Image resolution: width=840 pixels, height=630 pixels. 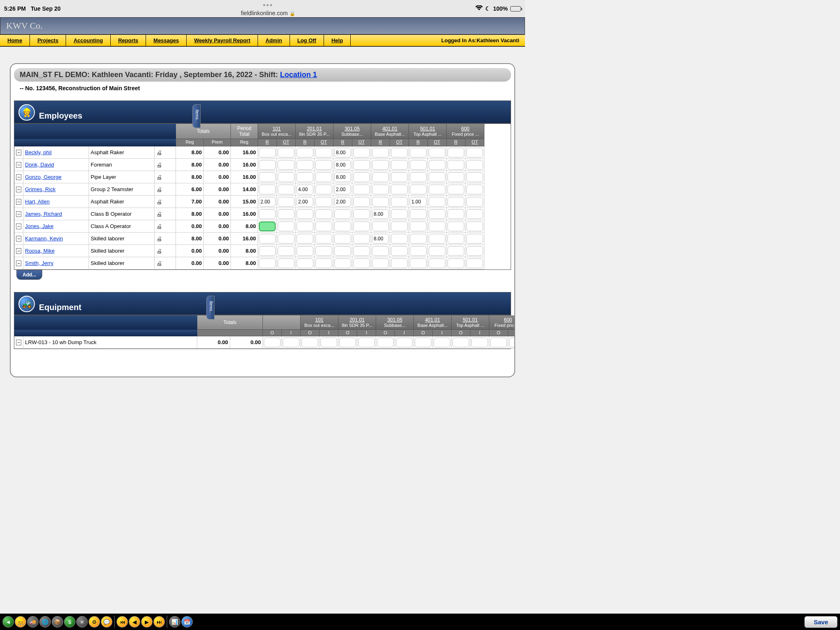 I want to click on cost-code-link: 201.01, so click(x=314, y=129).